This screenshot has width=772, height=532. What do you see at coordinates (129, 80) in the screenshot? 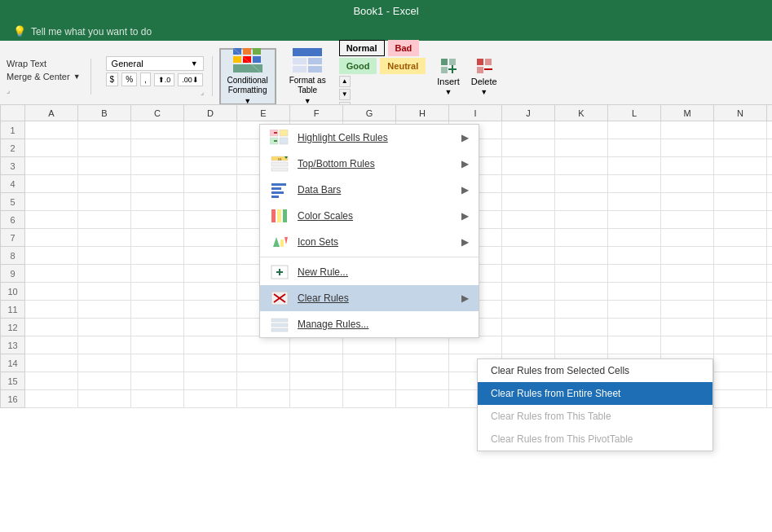
I see `percent-button: %` at bounding box center [129, 80].